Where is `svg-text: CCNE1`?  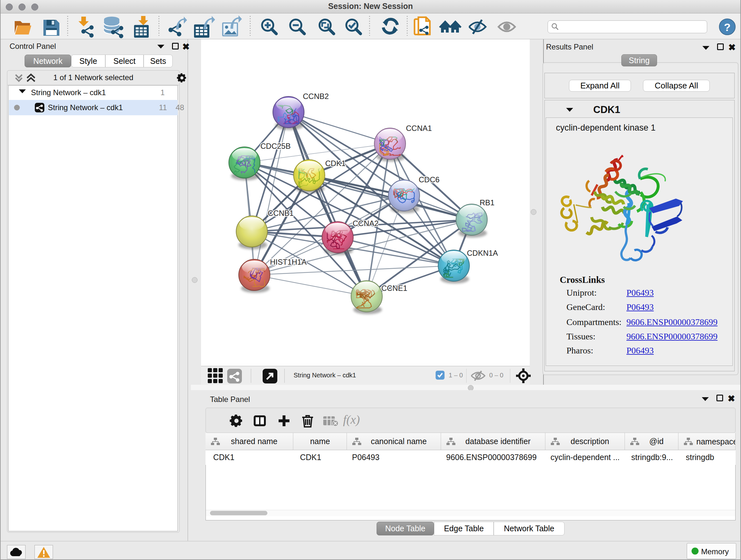 svg-text: CCNE1 is located at coordinates (394, 288).